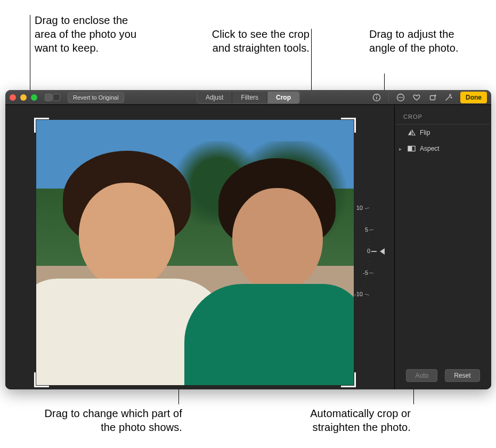 The height and width of the screenshot is (448, 496). Describe the element at coordinates (357, 208) in the screenshot. I see `dial-tick: 10` at that location.